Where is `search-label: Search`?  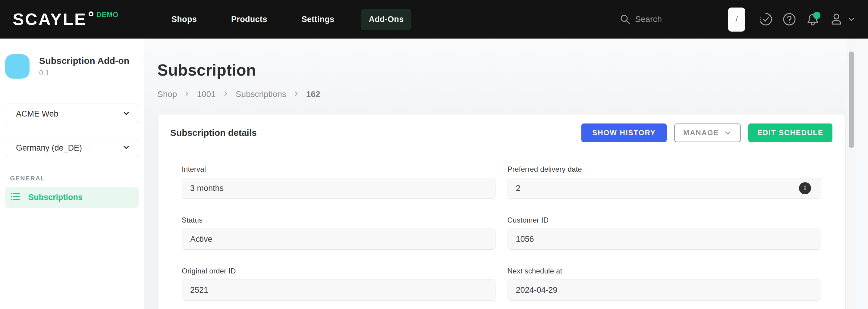 search-label: Search is located at coordinates (648, 20).